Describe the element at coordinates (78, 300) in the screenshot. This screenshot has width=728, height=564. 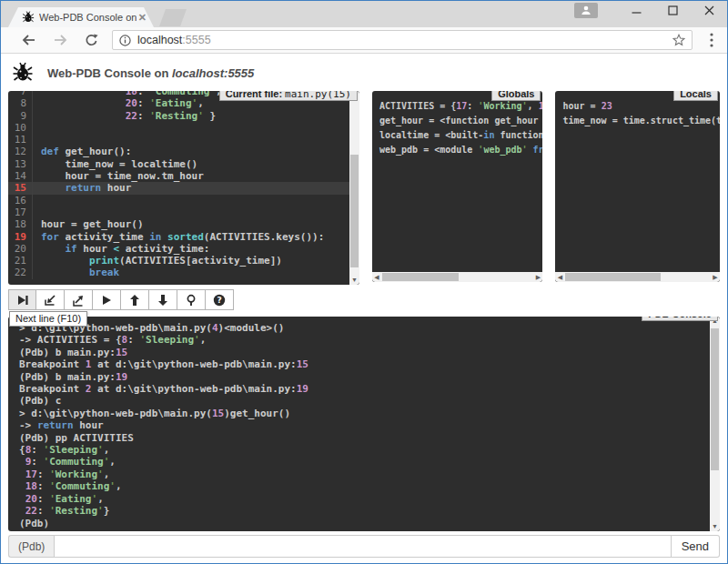
I see `step-out-icon` at that location.